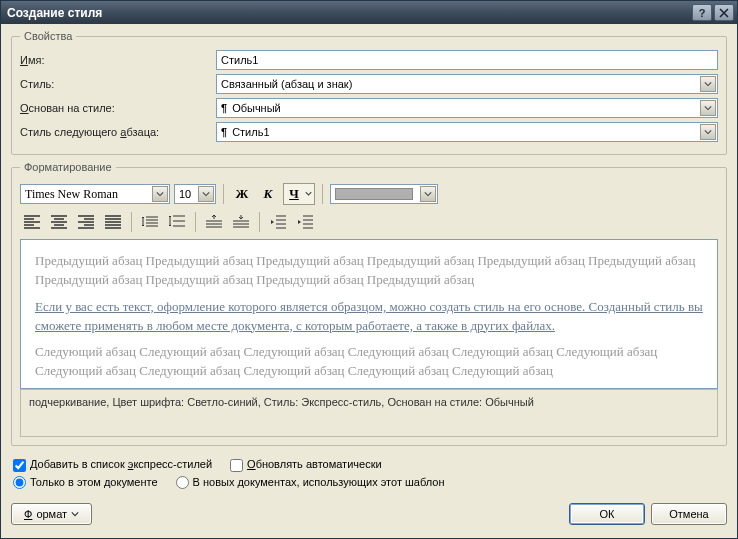 The height and width of the screenshot is (539, 738). Describe the element at coordinates (68, 167) in the screenshot. I see `formatting-legend: Форматирование` at that location.